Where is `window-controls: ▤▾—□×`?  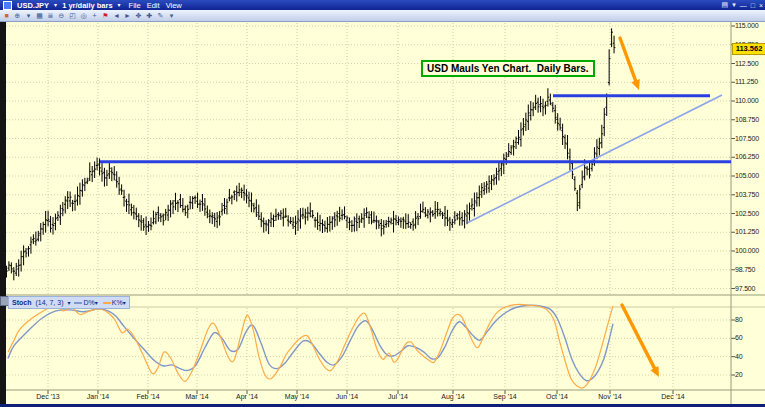 window-controls: ▤▾—□× is located at coordinates (742, 5).